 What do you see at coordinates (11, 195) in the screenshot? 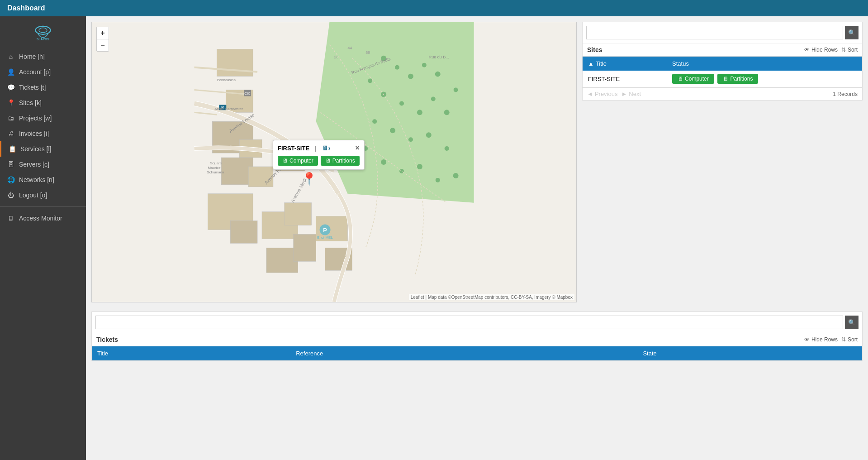
I see `logout-icon: ⏻` at bounding box center [11, 195].